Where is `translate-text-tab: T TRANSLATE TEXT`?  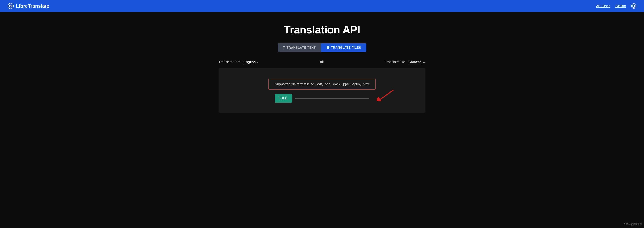
translate-text-tab: T TRANSLATE TEXT is located at coordinates (299, 48).